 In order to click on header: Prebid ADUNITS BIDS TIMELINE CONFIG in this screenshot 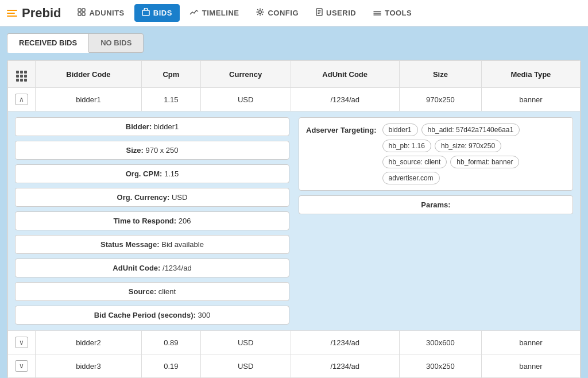, I will do `click(294, 13)`.